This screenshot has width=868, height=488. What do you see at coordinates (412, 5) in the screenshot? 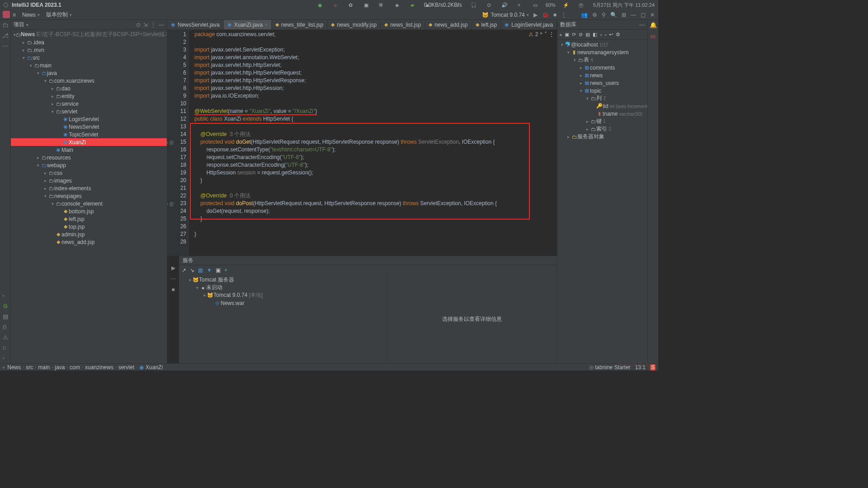
I see `nvidia-icon: ▰` at bounding box center [412, 5].